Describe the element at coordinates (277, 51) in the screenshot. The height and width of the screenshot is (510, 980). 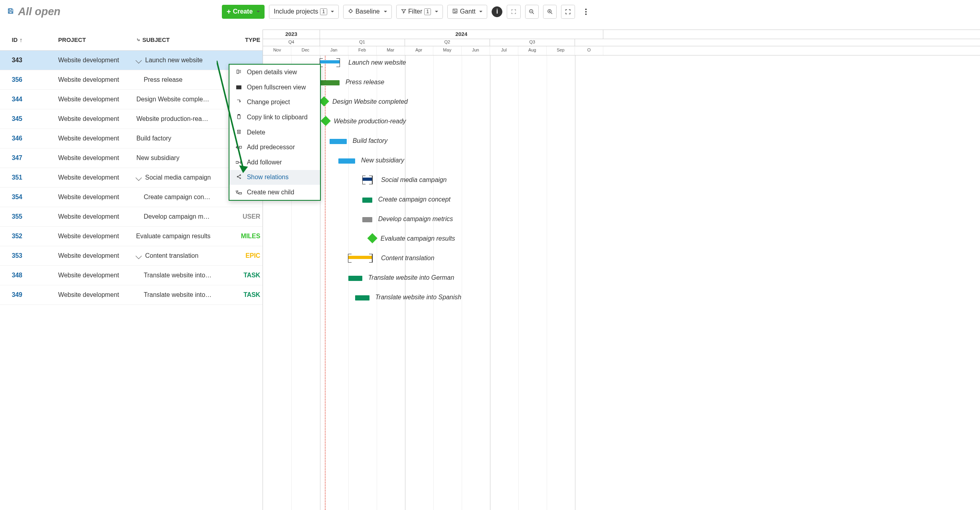
I see `timeline-month: Nov` at that location.